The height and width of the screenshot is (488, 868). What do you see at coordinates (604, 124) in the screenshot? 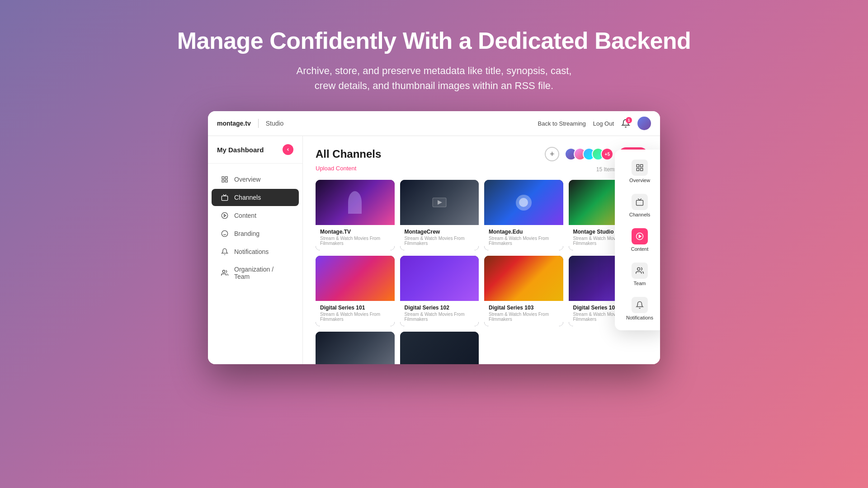
I see `logout-link: Log Out` at bounding box center [604, 124].